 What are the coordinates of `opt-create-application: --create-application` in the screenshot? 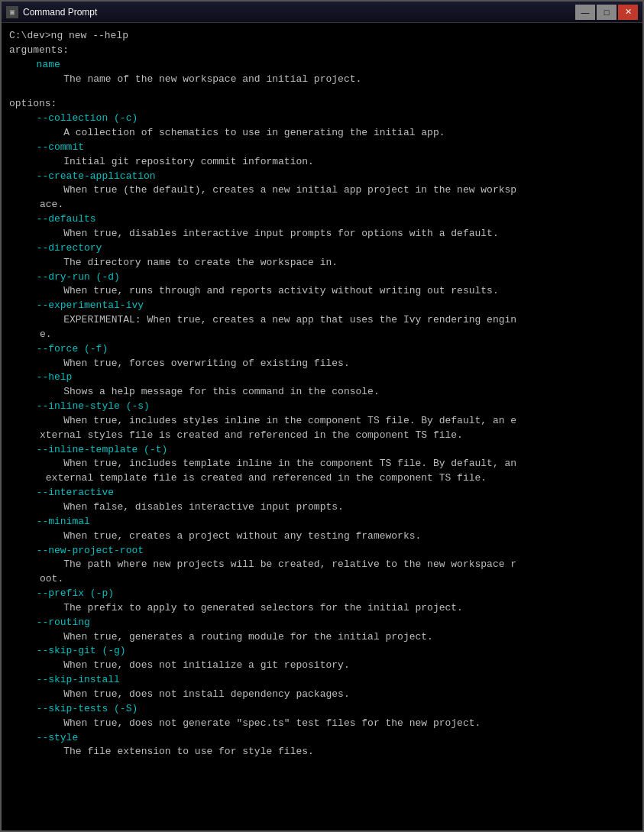 It's located at (322, 177).